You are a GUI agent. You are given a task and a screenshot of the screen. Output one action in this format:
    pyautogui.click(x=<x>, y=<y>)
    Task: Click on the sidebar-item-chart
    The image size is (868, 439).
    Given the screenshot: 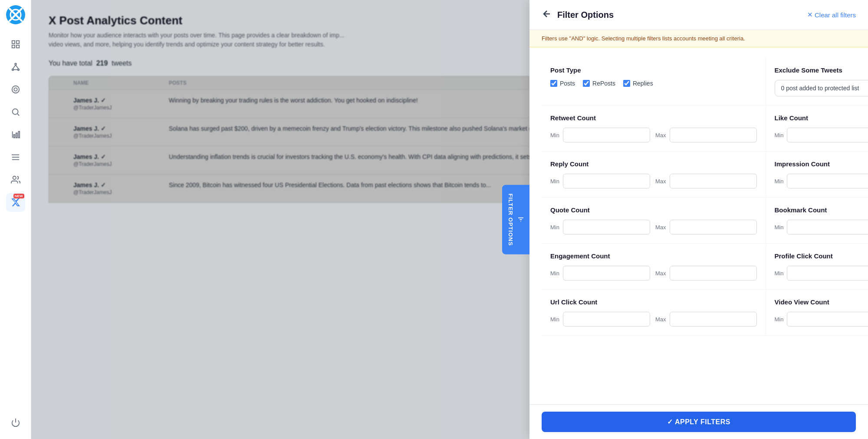 What is the action you would take?
    pyautogui.click(x=16, y=135)
    